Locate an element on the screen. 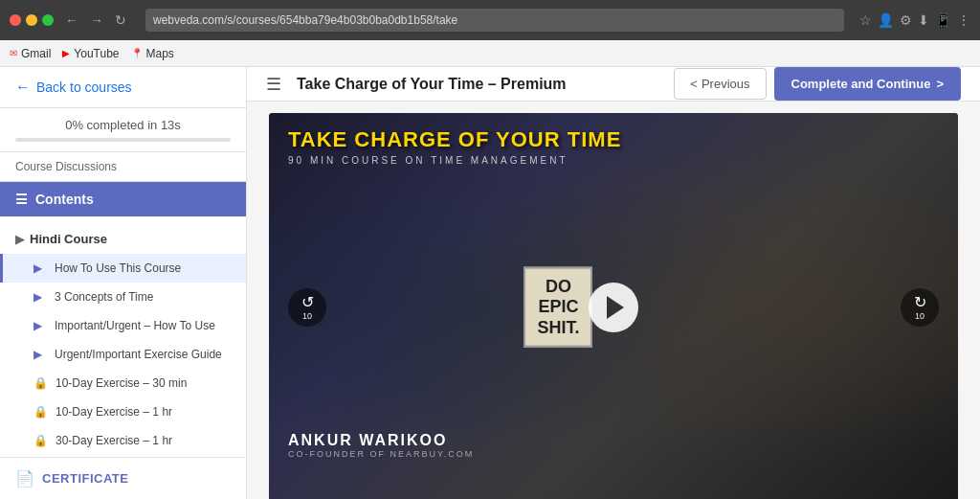 This screenshot has height=499, width=980. progress-bar-background is located at coordinates (122, 140).